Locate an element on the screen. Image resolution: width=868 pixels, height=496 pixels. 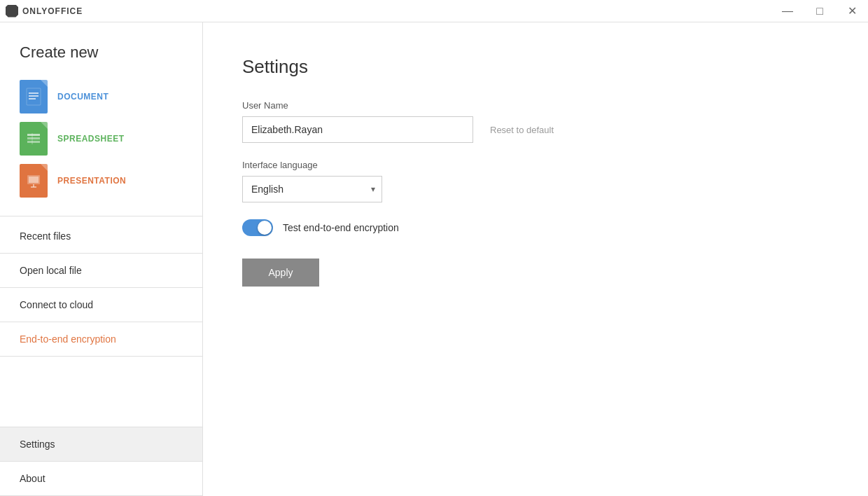
toggle-knob is located at coordinates (265, 228).